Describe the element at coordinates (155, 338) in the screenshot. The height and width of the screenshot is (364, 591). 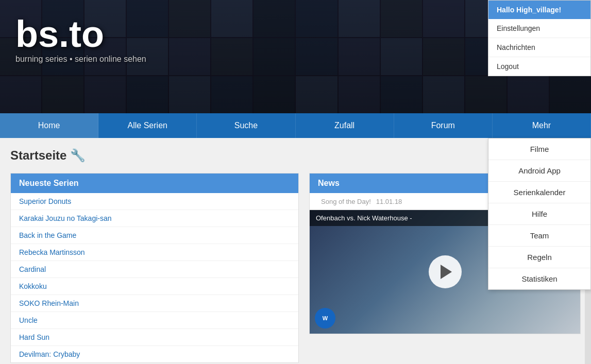
I see `series-list-item: Hard Sun` at that location.